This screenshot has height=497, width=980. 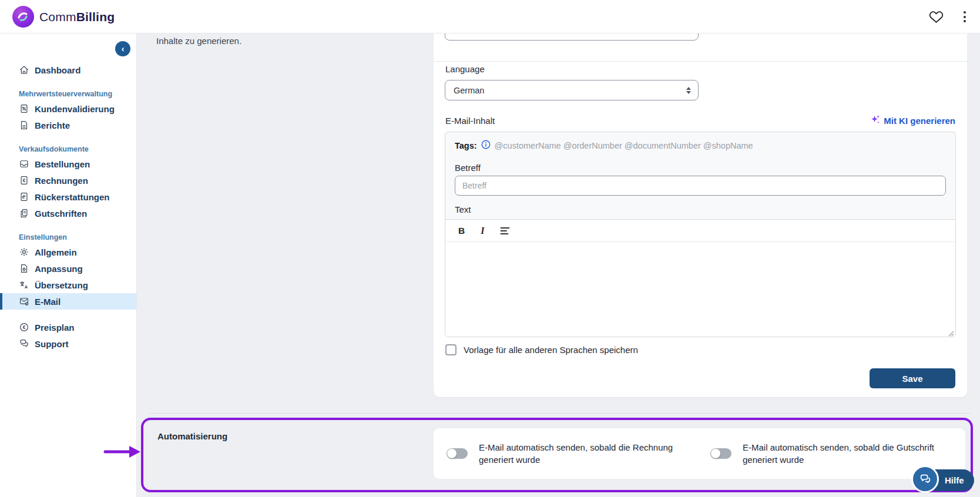 I want to click on sidebar-item-kundenvalidierung: Kundenvalidierung, so click(x=68, y=109).